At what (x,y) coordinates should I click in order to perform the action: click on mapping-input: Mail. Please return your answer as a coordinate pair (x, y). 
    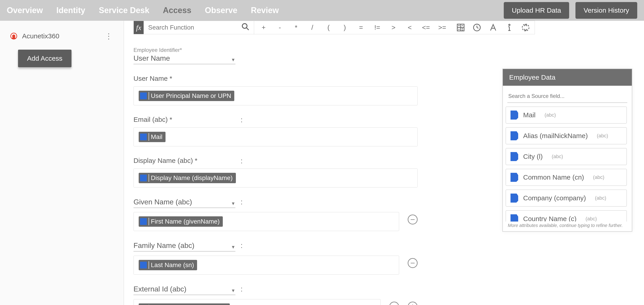
    Looking at the image, I should click on (276, 137).